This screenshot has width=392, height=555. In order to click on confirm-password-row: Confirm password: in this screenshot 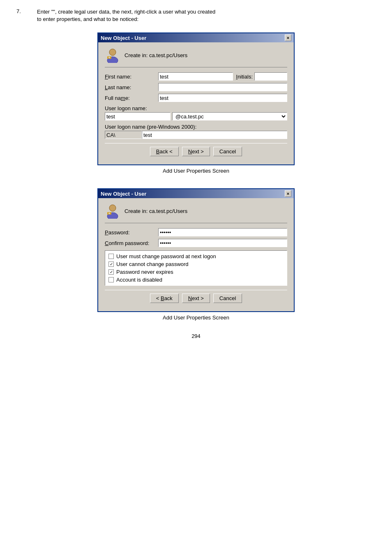, I will do `click(196, 243)`.